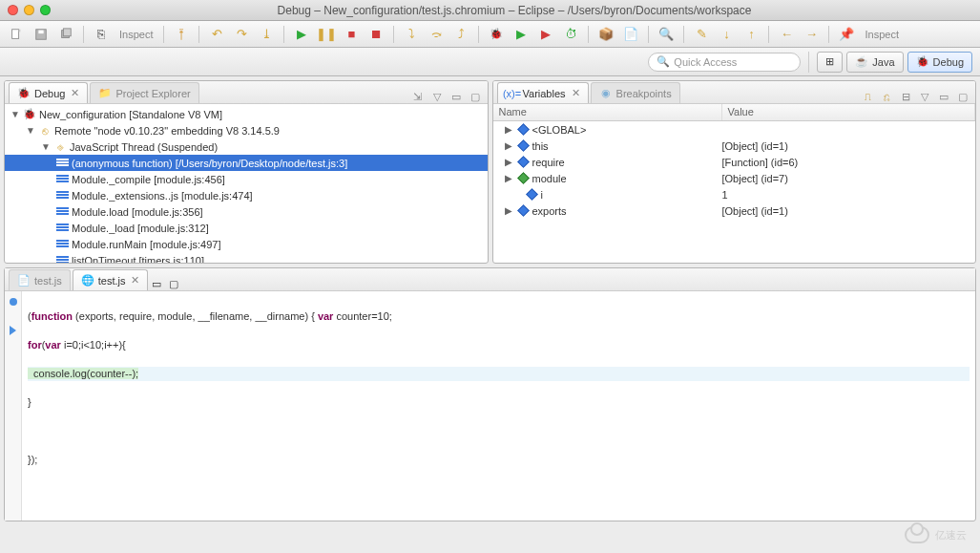 The height and width of the screenshot is (553, 980). I want to click on terminate-button: ■, so click(351, 34).